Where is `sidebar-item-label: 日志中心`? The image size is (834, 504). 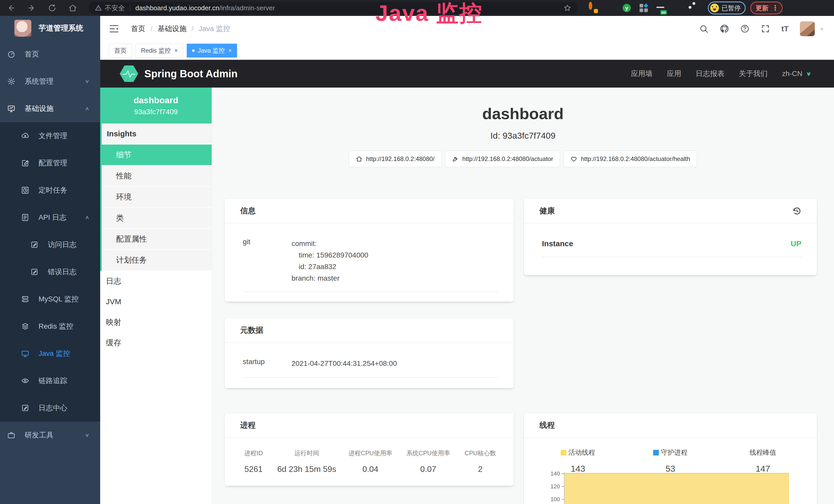 sidebar-item-label: 日志中心 is located at coordinates (53, 408).